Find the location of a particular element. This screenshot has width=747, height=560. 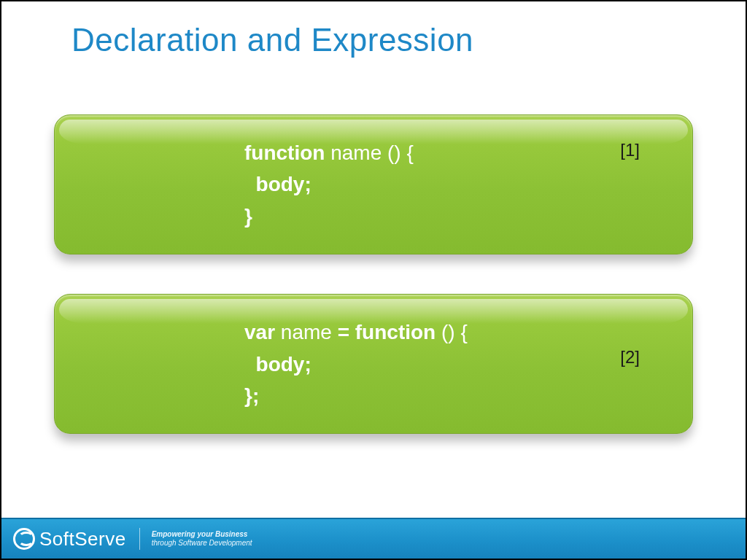

block-badge: [2] is located at coordinates (630, 357).